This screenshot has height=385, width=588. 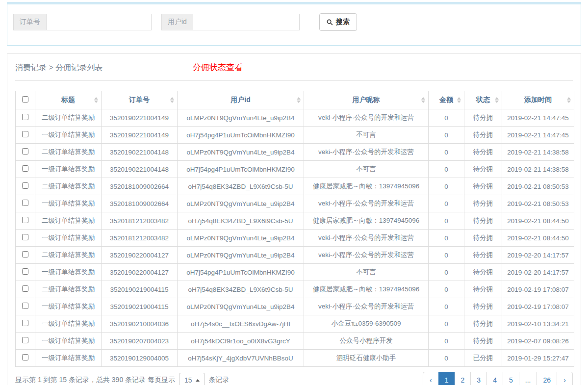 What do you see at coordinates (547, 379) in the screenshot?
I see `page-button-26: 26` at bounding box center [547, 379].